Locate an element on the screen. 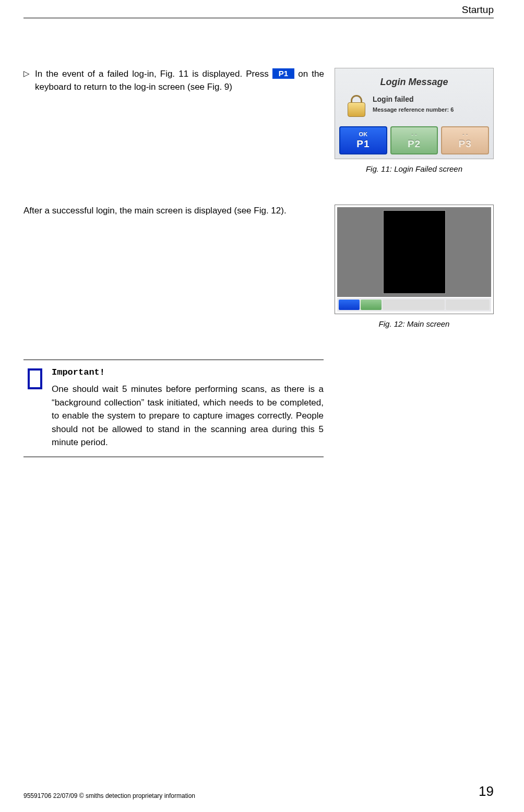  note-paragraph: One should wait 5 minutes before perform… is located at coordinates (188, 416).